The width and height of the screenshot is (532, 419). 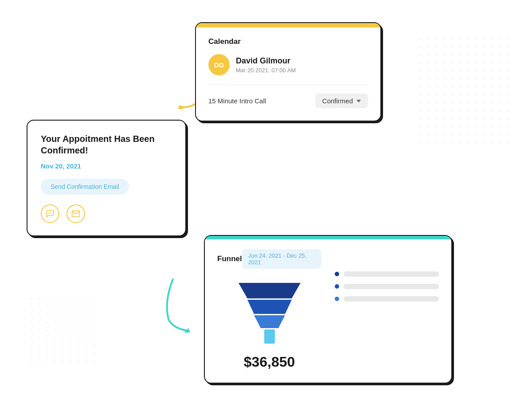 What do you see at coordinates (270, 259) in the screenshot?
I see `funnel-header: Funnel Jun 24, 2021 - Dec 25, 2021` at bounding box center [270, 259].